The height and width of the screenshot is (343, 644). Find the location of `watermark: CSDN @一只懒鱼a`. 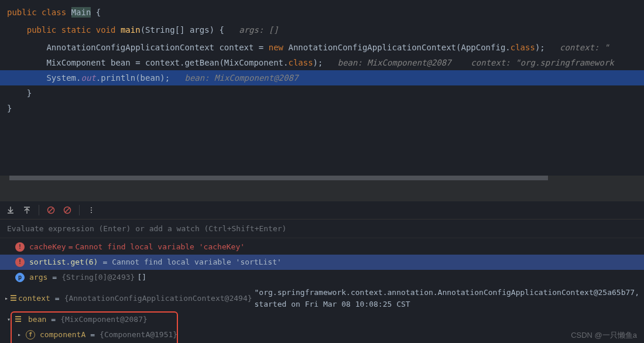

watermark: CSDN @一只懒鱼a is located at coordinates (604, 335).